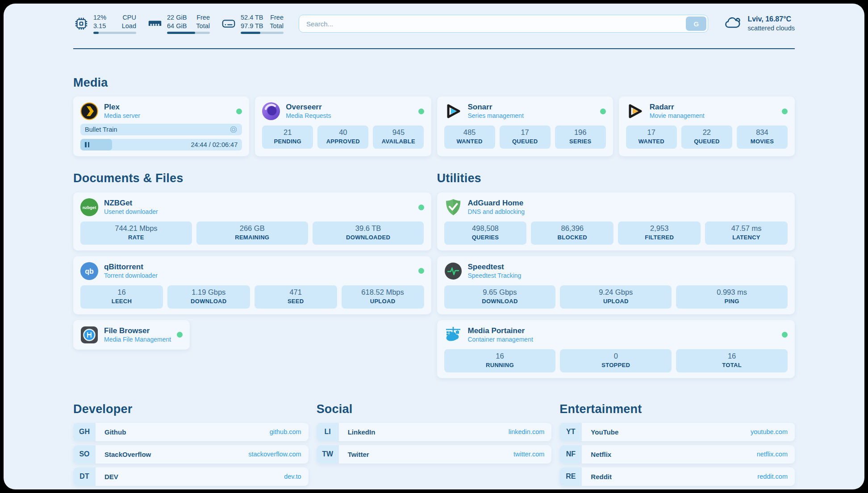  I want to click on stat-queued: 22 QUEUED, so click(707, 137).